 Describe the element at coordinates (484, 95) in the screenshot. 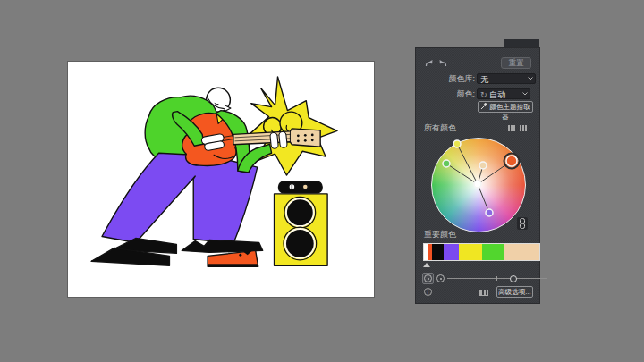

I see `auto-cycle-icon: ↻` at that location.